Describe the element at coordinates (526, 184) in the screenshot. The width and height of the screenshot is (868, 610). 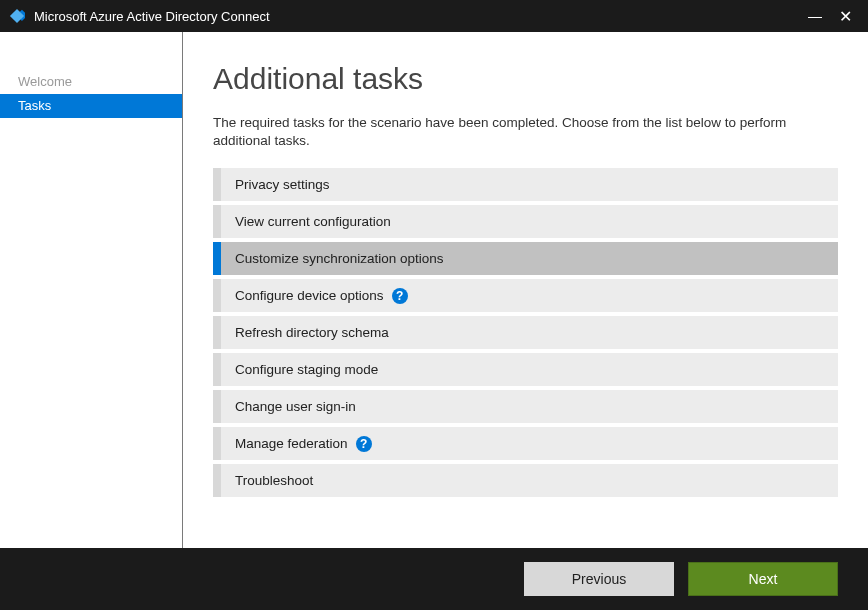
I see `task-item: Privacy settings` at that location.